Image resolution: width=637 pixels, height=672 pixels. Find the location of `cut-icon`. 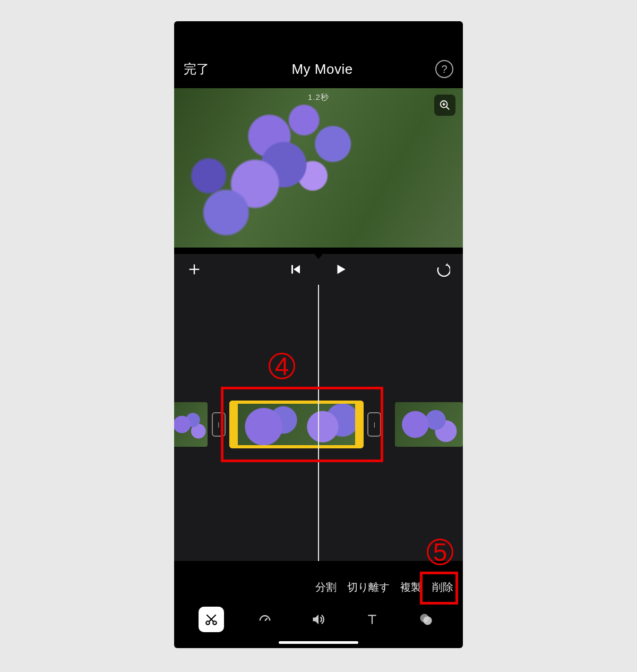

cut-icon is located at coordinates (211, 619).